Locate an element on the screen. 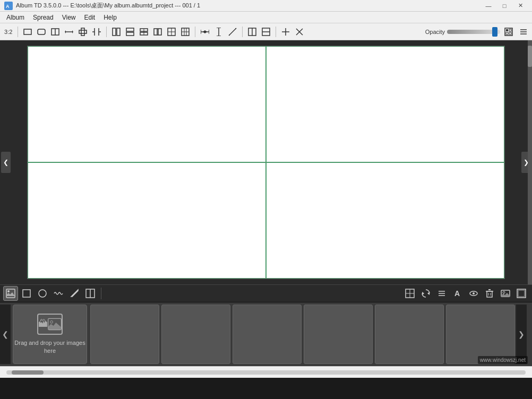 Image resolution: width=532 pixels, height=399 pixels. menu-item-album: Album is located at coordinates (15, 18).